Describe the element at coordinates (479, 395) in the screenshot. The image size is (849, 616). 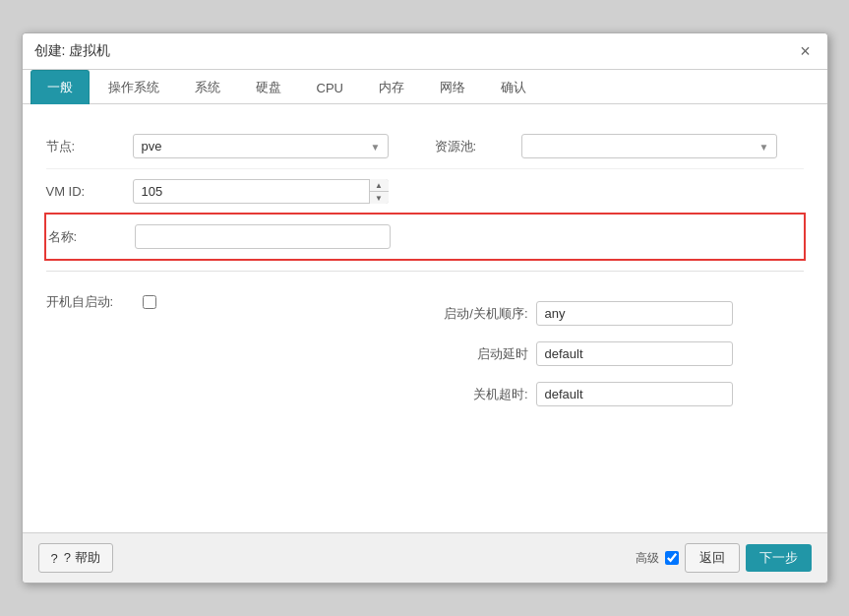
I see `shutdown-timeout-label: 关机超时:` at that location.